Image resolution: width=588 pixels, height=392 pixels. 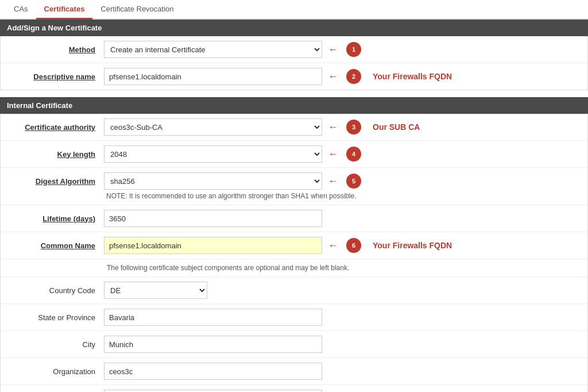 What do you see at coordinates (294, 246) in the screenshot?
I see `common-name-row: Common Name ← 6 Your Firewalls FQDN` at bounding box center [294, 246].